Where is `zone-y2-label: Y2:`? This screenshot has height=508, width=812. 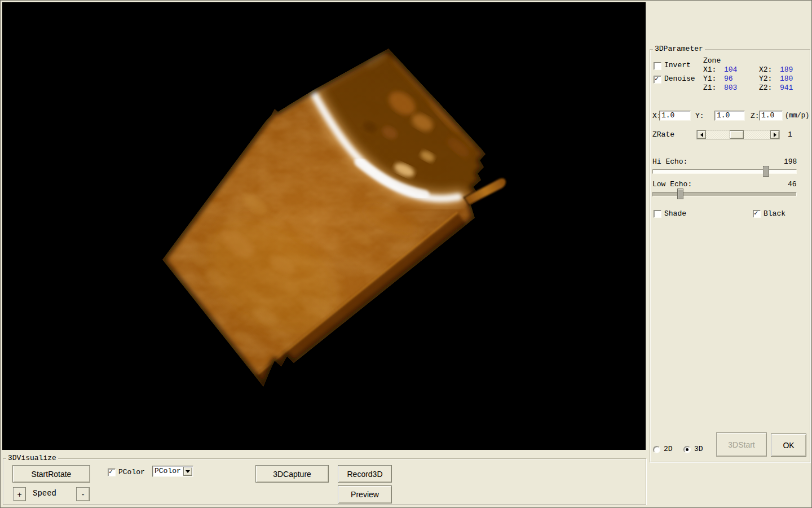 zone-y2-label: Y2: is located at coordinates (766, 79).